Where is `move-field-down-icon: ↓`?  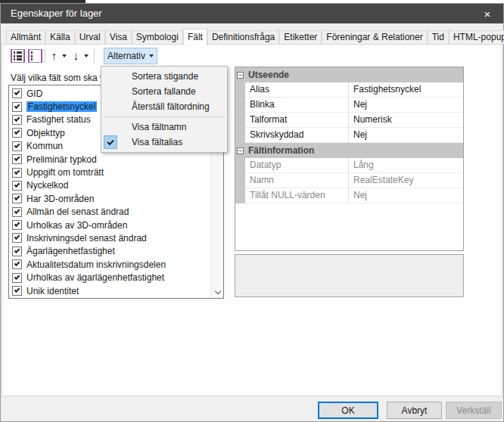 move-field-down-icon: ↓ is located at coordinates (76, 56).